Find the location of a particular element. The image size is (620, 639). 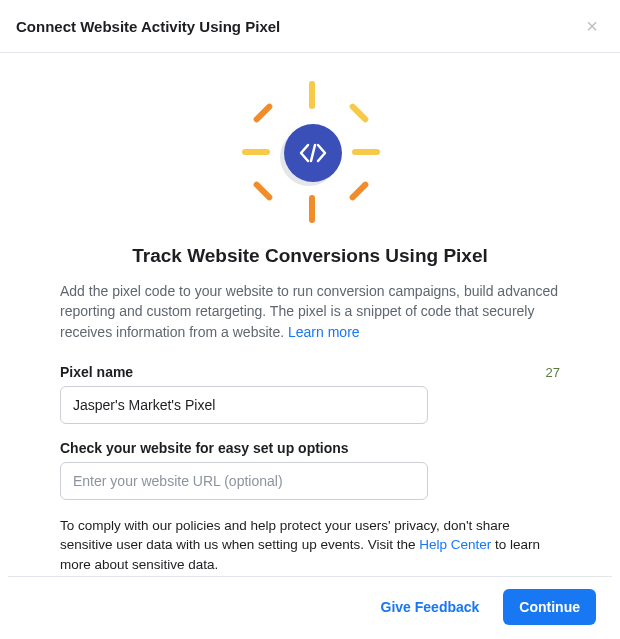

website-url-input is located at coordinates (244, 481).